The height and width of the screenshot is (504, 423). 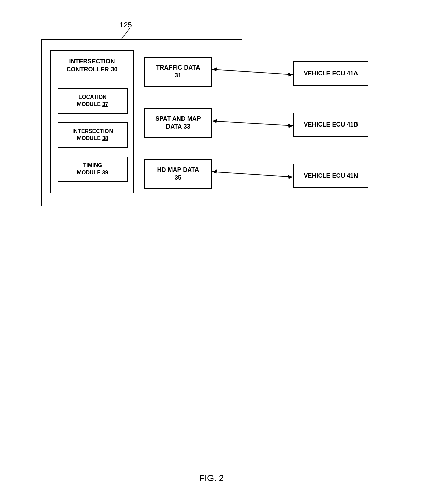 What do you see at coordinates (92, 61) in the screenshot?
I see `controller-title-line1: INTERSECTION` at bounding box center [92, 61].